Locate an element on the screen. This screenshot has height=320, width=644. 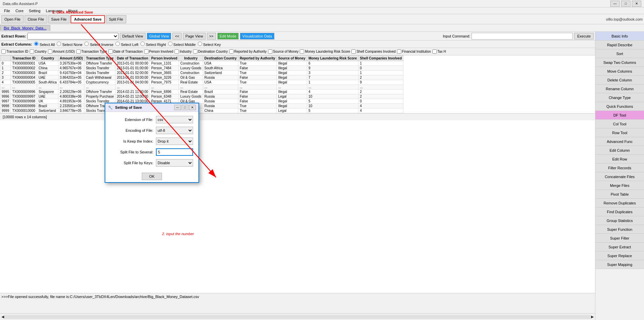
sidebar-df-tool: DF Tool is located at coordinates (620, 115).